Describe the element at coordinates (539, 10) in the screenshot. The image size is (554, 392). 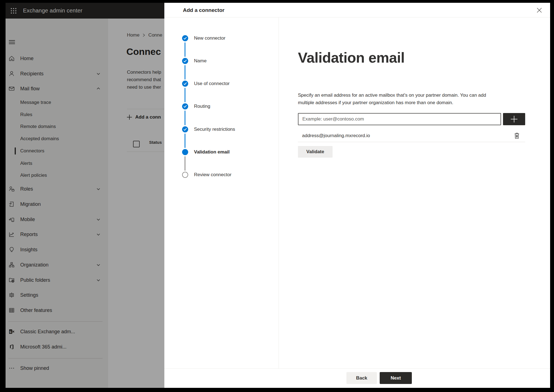
I see `close-panel-button` at that location.